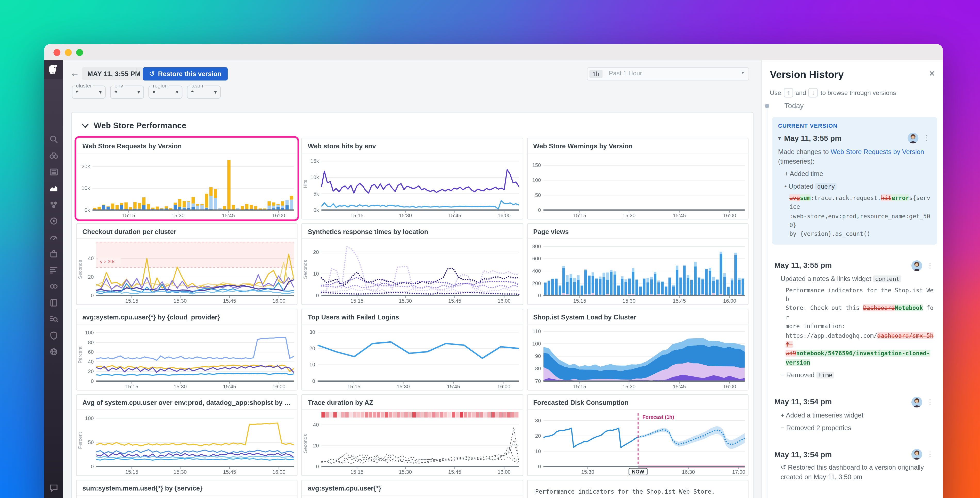 The width and height of the screenshot is (980, 498). Describe the element at coordinates (165, 92) in the screenshot. I see `filter-region: region*▼` at that location.